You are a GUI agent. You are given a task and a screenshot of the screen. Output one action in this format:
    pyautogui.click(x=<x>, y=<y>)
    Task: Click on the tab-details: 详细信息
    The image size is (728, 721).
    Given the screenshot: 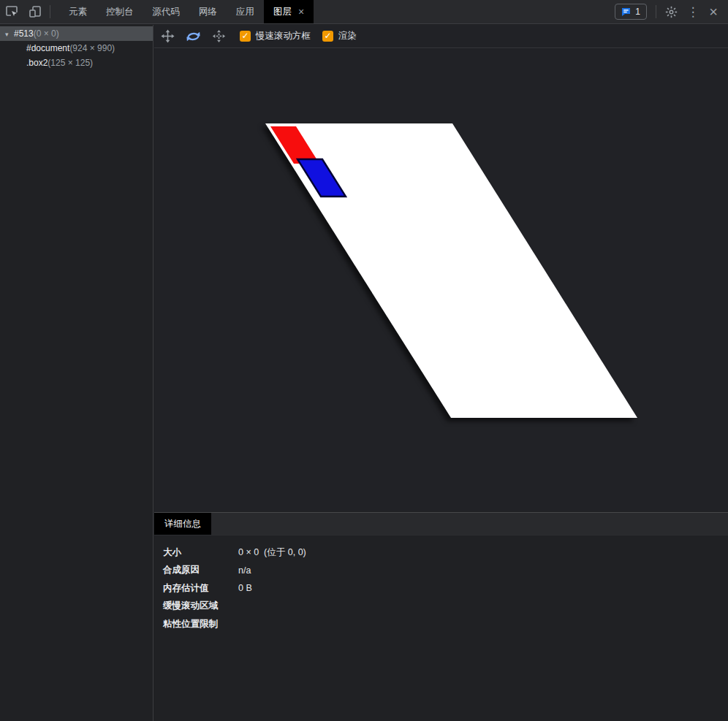 What is the action you would take?
    pyautogui.click(x=183, y=524)
    